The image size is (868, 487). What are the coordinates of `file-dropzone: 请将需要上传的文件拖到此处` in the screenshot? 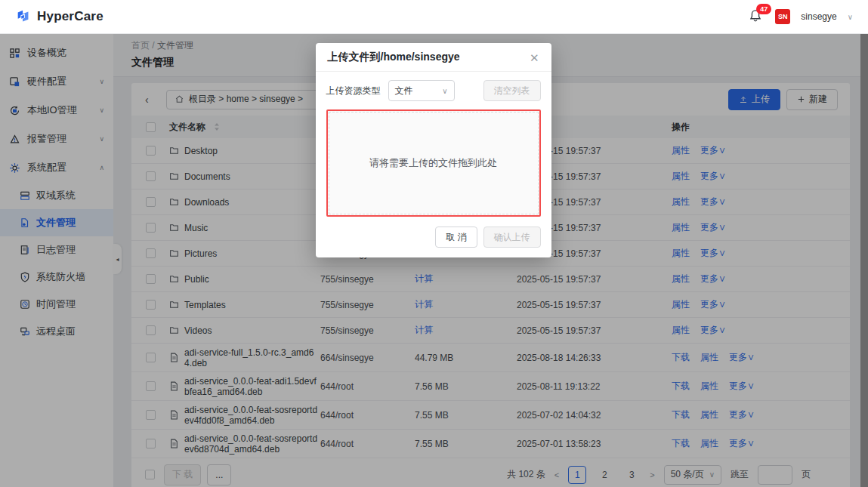 It's located at (434, 163).